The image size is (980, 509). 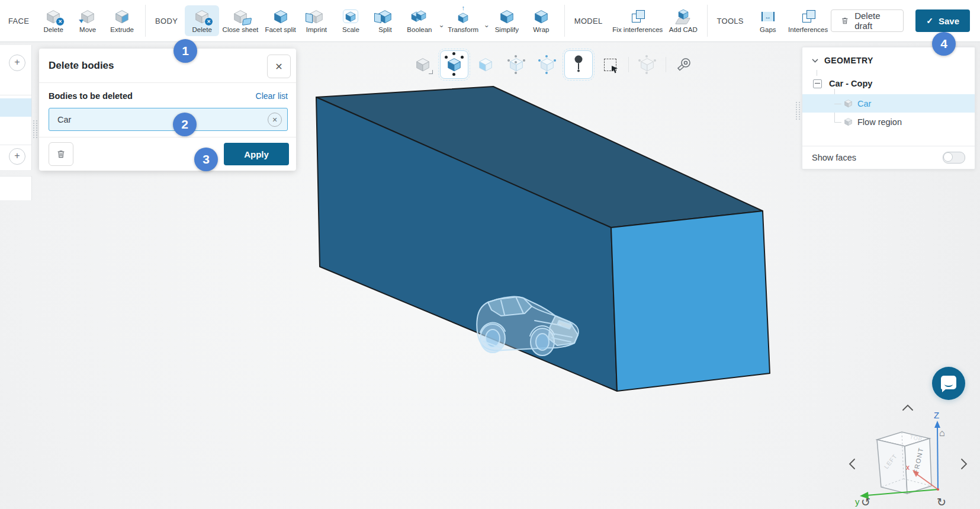 I want to click on save-button: ✓ Save, so click(x=943, y=21).